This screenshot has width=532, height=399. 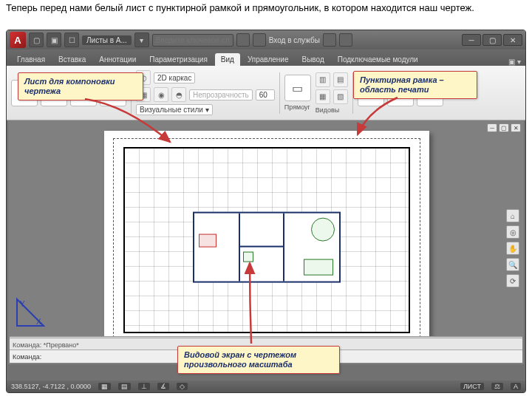 I want to click on minimize-button: ─, so click(x=471, y=40).